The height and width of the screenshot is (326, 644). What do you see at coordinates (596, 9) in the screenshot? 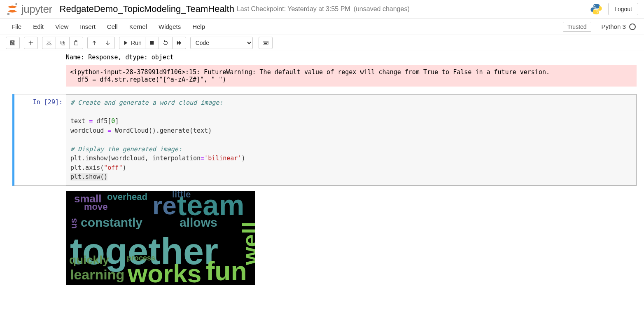
I see `python-icon` at bounding box center [596, 9].